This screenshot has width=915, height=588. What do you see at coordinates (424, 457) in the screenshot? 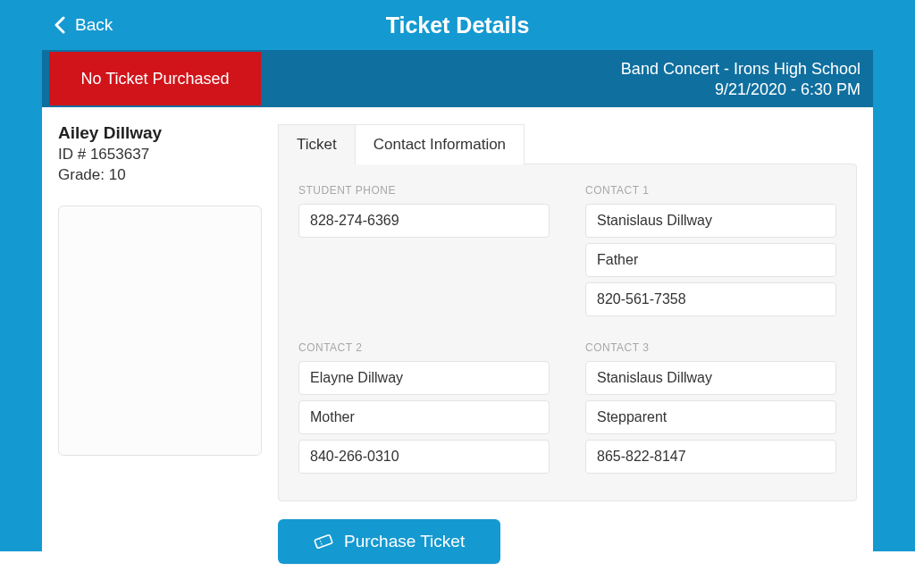
I see `contact2-phone: 840-266-0310` at bounding box center [424, 457].